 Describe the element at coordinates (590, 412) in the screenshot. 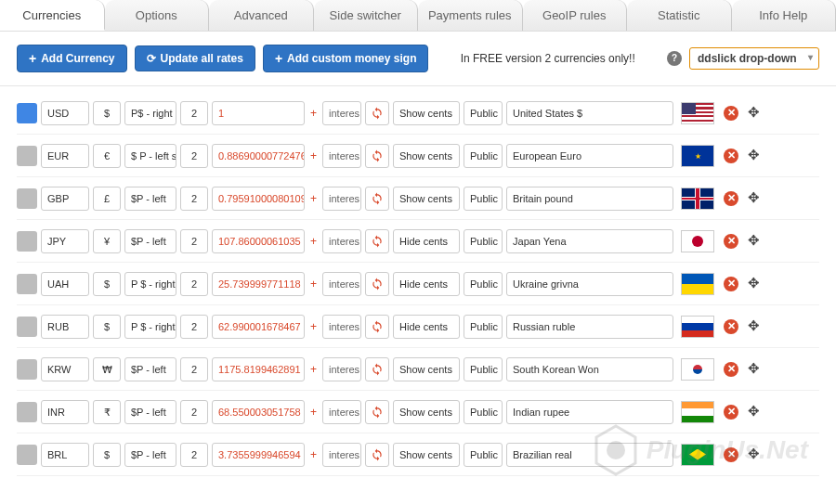

I see `description-input: Indian rupee` at that location.